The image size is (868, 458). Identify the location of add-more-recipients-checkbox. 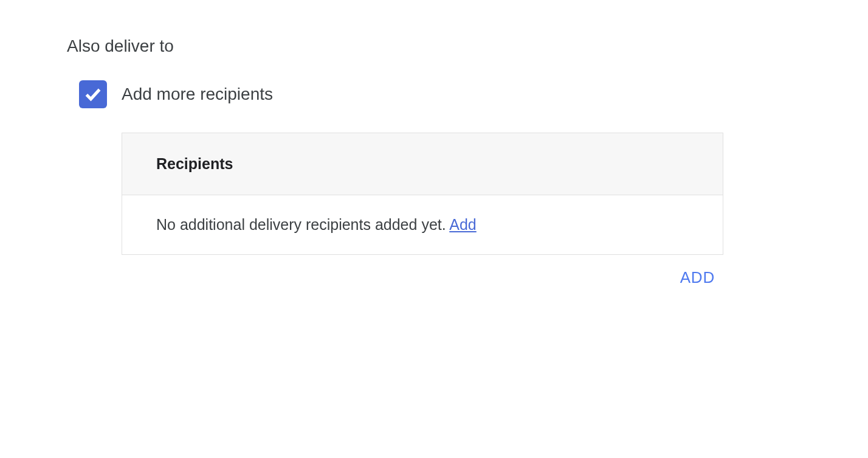
(93, 94).